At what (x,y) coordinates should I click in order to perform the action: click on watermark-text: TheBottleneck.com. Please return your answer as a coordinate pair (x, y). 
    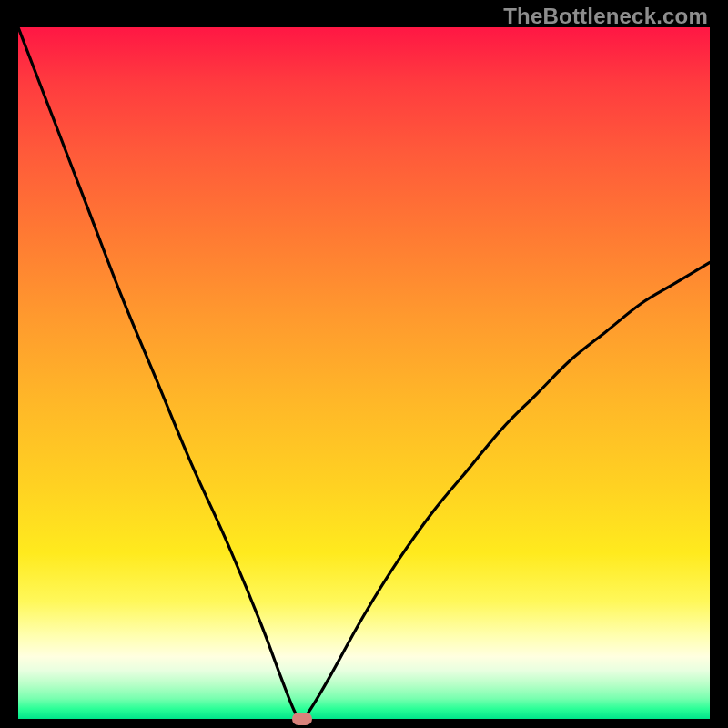
    Looking at the image, I should click on (606, 16).